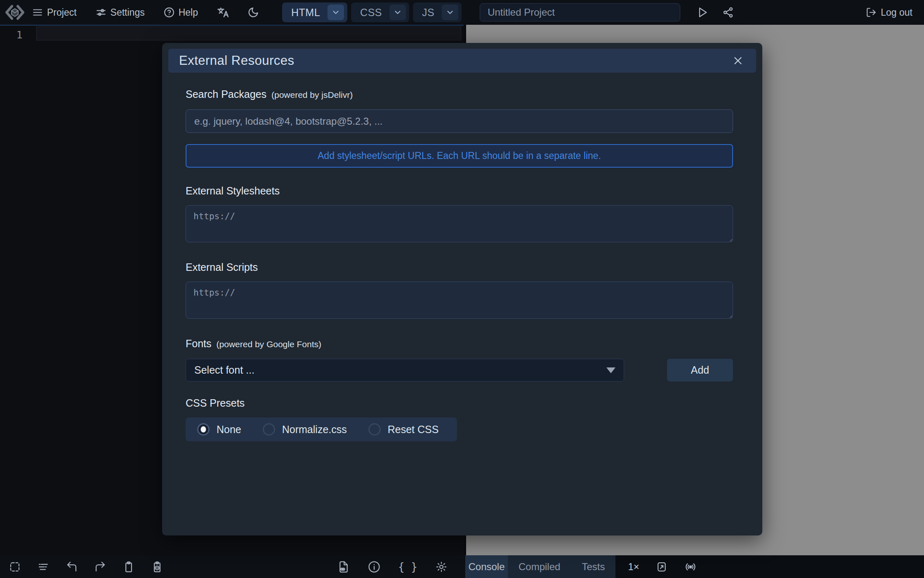  Describe the element at coordinates (312, 95) in the screenshot. I see `search-packages-hint: (powered by jsDelivr)` at that location.